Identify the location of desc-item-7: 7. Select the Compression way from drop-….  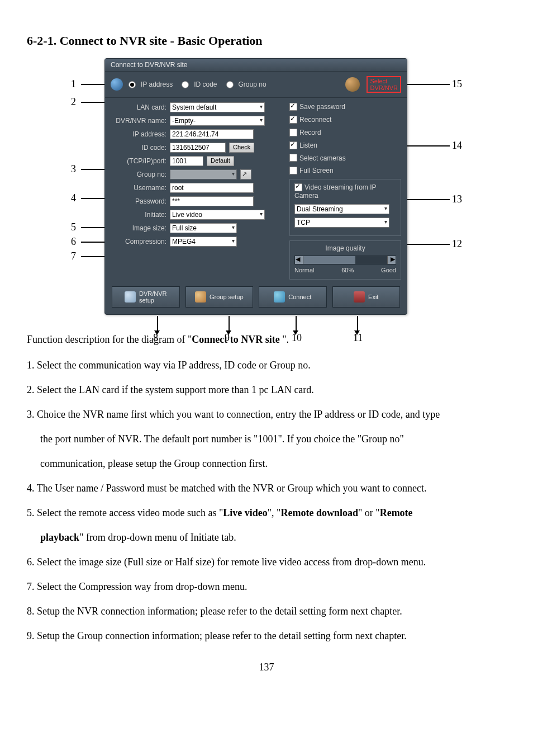
(266, 587).